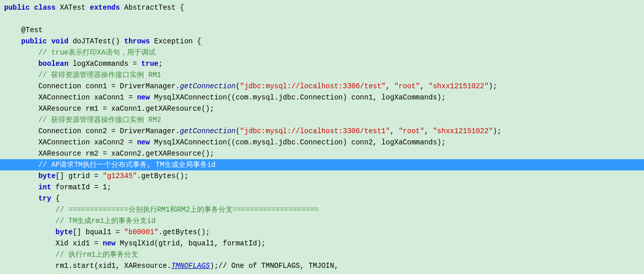 The image size is (644, 274). What do you see at coordinates (313, 86) in the screenshot?
I see `code-token: "jdbc:mysql://localhost:3306/test"` at bounding box center [313, 86].